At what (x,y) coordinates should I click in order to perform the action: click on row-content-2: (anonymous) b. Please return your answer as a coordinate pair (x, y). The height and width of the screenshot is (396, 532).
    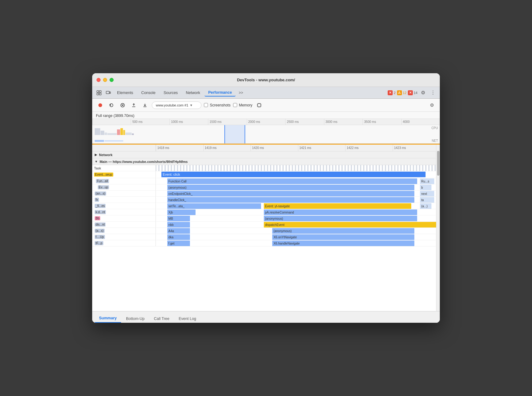
    Looking at the image, I should click on (298, 187).